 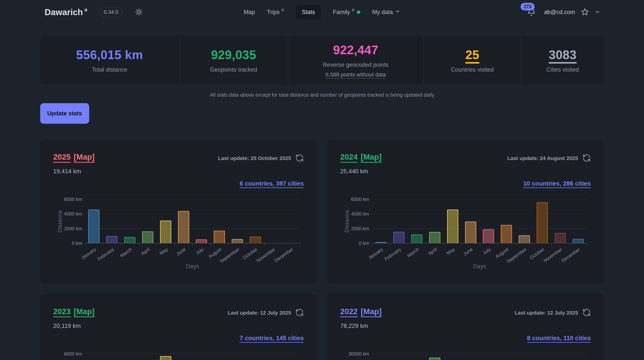 I want to click on nav-item-stats-active: Stats, so click(x=308, y=12).